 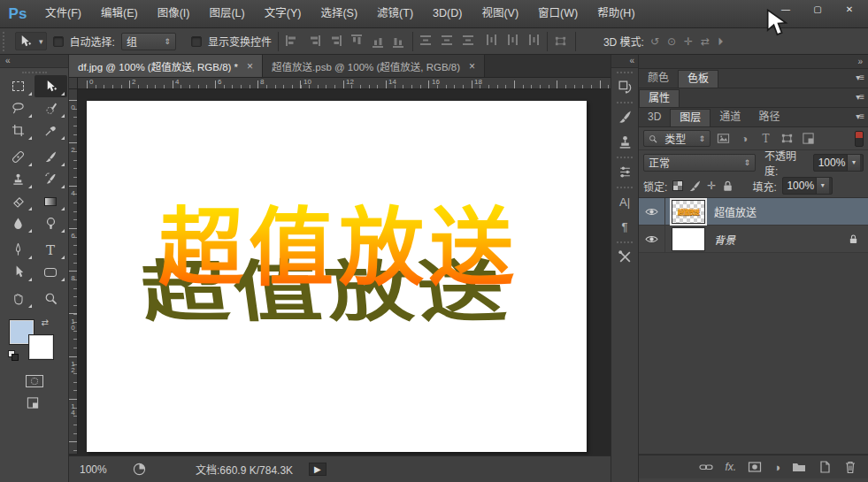 I want to click on path-selection-tool, so click(x=18, y=272).